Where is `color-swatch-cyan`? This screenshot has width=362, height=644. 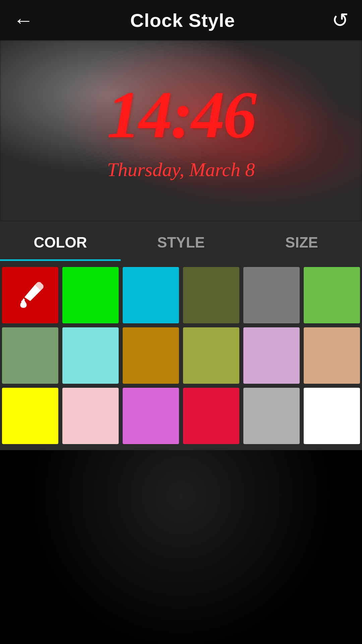 color-swatch-cyan is located at coordinates (151, 295).